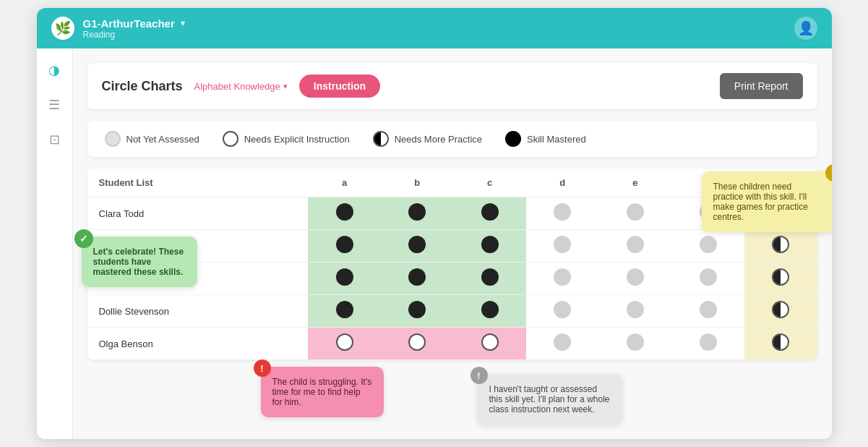 The image size is (868, 447). I want to click on filter-dropdown: Alphabet Knowledge ▾, so click(241, 87).